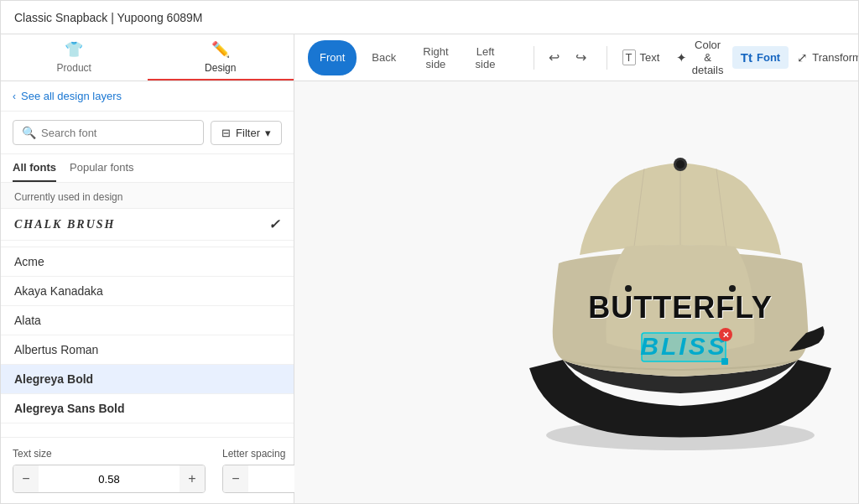 The width and height of the screenshot is (859, 504). What do you see at coordinates (824, 58) in the screenshot?
I see `tool-transform-button: ⤢ Transform` at bounding box center [824, 58].